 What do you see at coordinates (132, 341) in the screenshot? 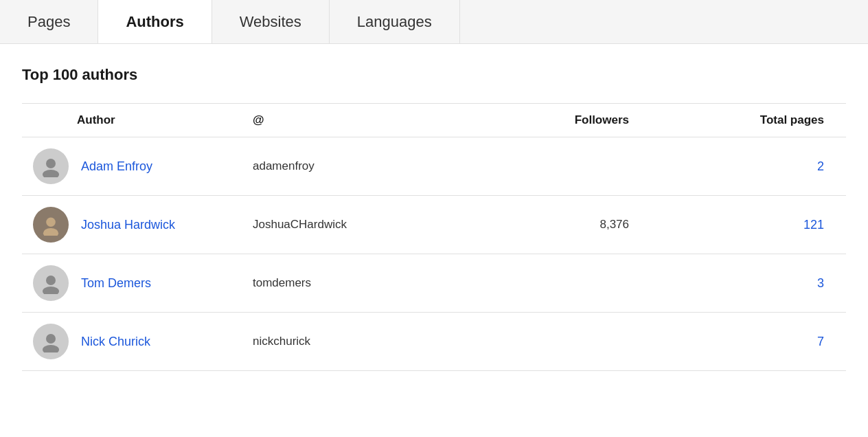
I see `author-cell: Nick Churick` at bounding box center [132, 341].